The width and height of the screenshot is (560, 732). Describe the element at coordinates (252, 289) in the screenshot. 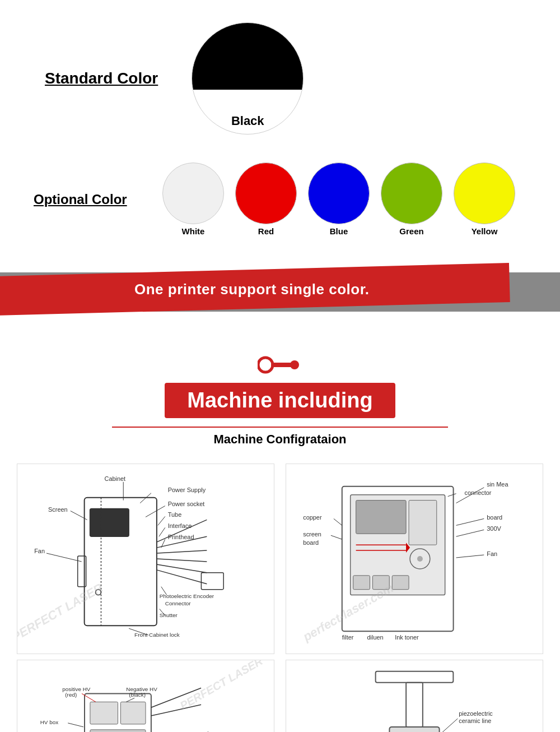

I see `banner-text: One printer support single color.` at that location.